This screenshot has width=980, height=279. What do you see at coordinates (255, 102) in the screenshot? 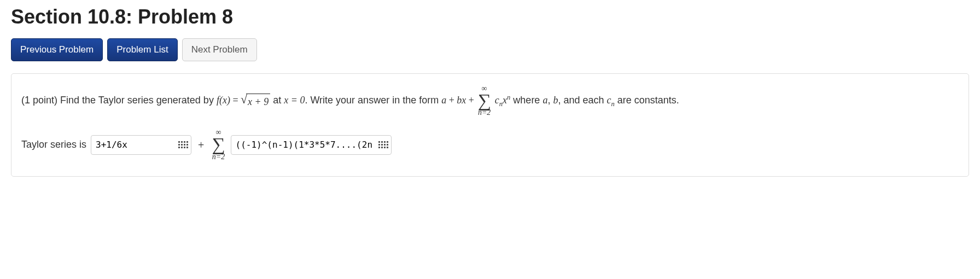
I see `math-sqrt: √ x + 9` at bounding box center [255, 102].